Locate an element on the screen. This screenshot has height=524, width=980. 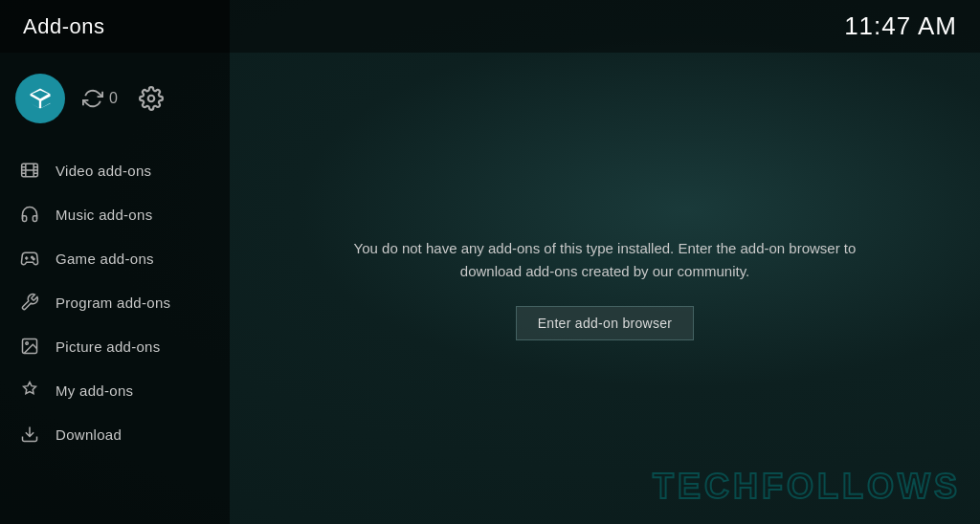
sidebar-item-picture: Picture add-ons is located at coordinates (115, 346).